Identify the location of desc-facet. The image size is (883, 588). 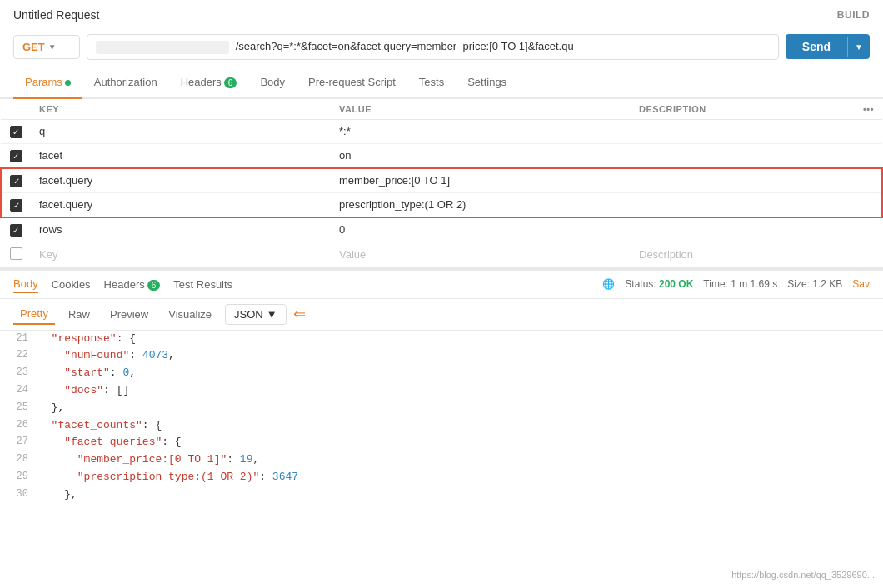
(741, 156).